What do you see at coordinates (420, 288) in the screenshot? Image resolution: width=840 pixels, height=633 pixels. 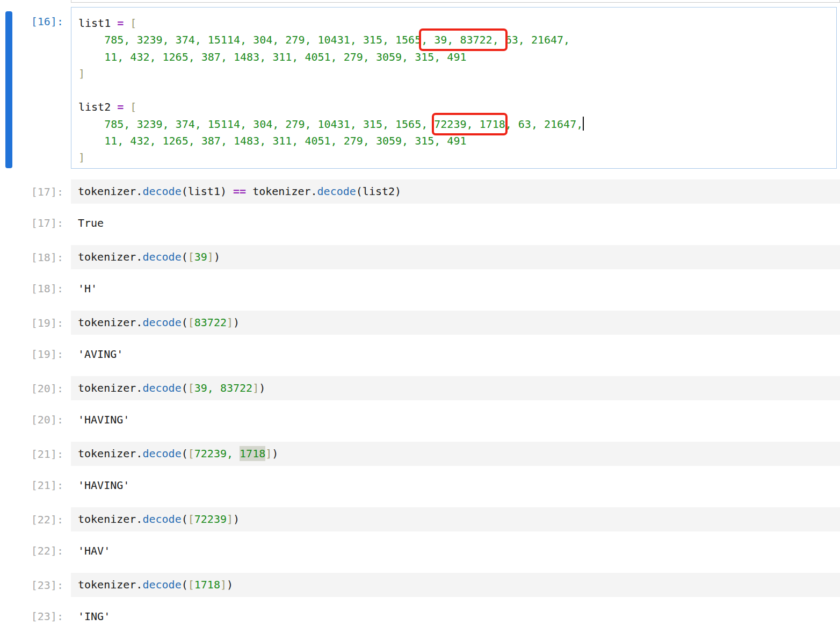 I see `output-cell-18: [18]:'H'` at bounding box center [420, 288].